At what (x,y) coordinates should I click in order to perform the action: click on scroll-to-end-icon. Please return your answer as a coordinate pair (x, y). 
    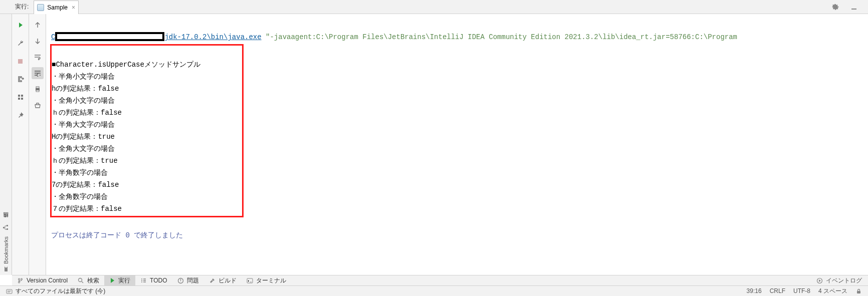
    Looking at the image, I should click on (38, 73).